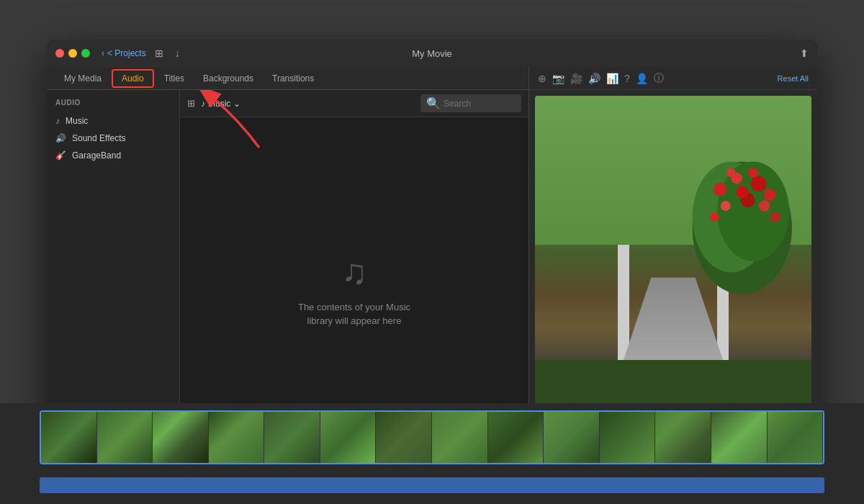 The height and width of the screenshot is (504, 864). What do you see at coordinates (127, 53) in the screenshot?
I see `projects-label: < Projects` at bounding box center [127, 53].